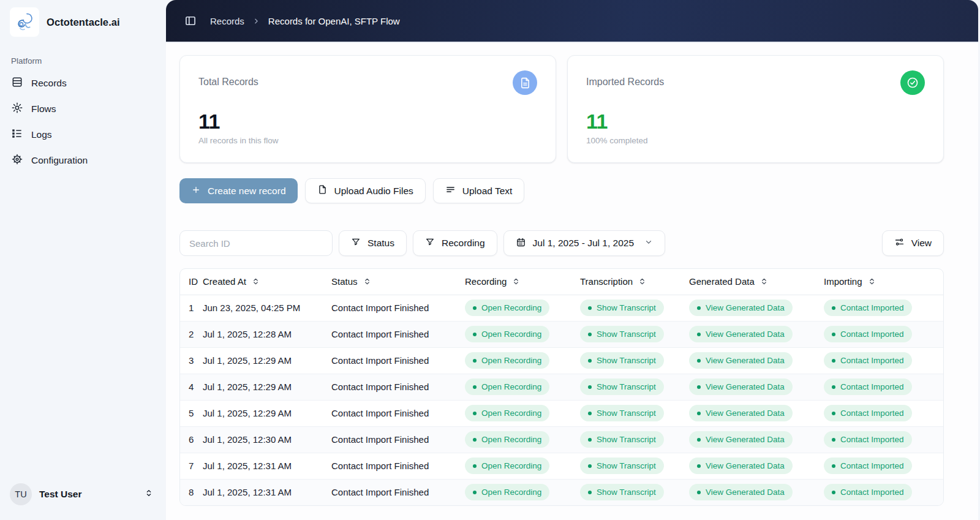 This screenshot has height=520, width=980. I want to click on breadcrumb-current-page: Records for OpenAI, SFTP Flow, so click(334, 21).